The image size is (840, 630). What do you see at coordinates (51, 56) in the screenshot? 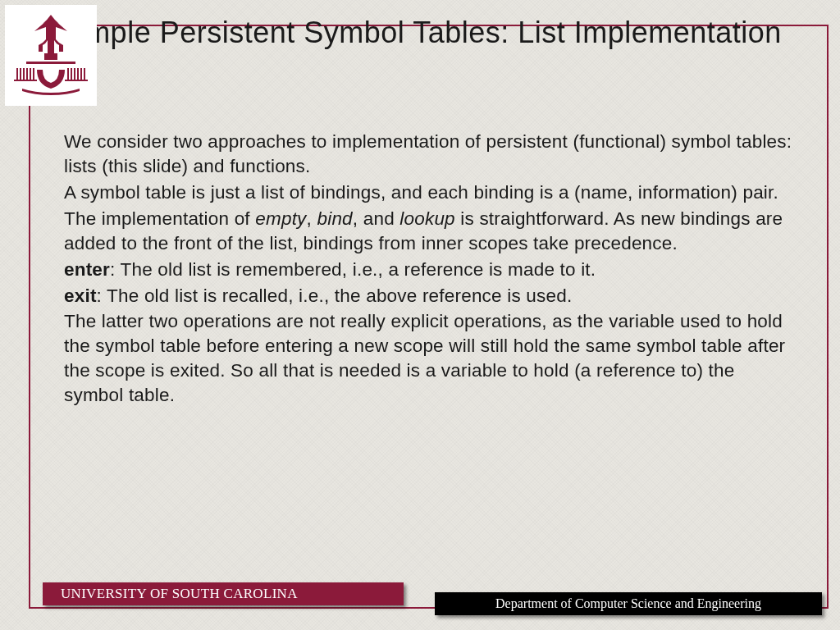
I see `university-logo: 1801` at bounding box center [51, 56].